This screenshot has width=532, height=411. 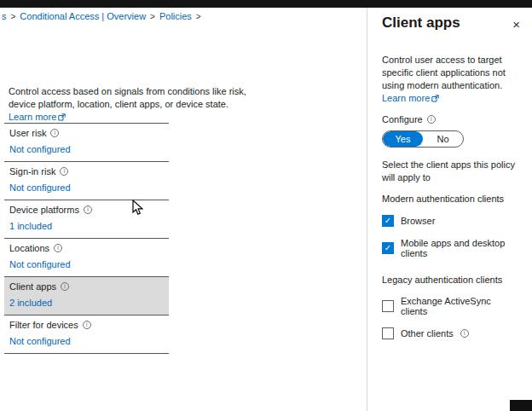 What do you see at coordinates (443, 72) in the screenshot?
I see `panel-description-body: Control user access to target specific c…` at bounding box center [443, 72].